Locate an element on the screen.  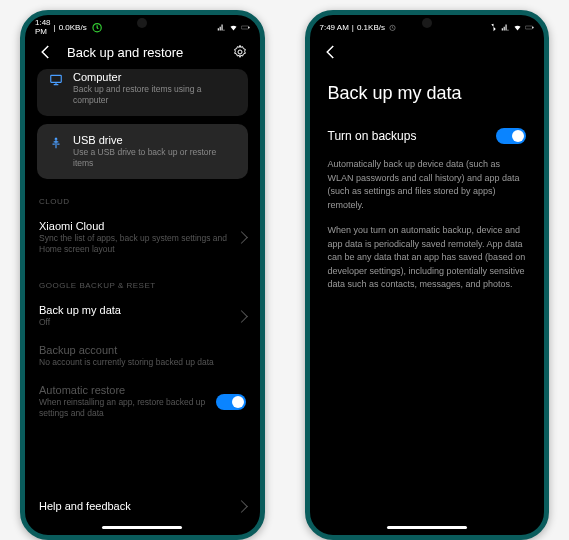
status-time: 7:49 AM is located at coordinates (334, 28).